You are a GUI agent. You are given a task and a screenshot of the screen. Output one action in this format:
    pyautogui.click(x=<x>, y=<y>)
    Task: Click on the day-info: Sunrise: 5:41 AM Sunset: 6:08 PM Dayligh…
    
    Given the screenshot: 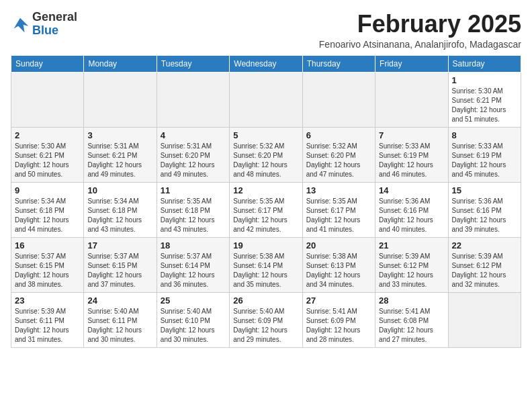 What is the action you would take?
    pyautogui.click(x=411, y=326)
    